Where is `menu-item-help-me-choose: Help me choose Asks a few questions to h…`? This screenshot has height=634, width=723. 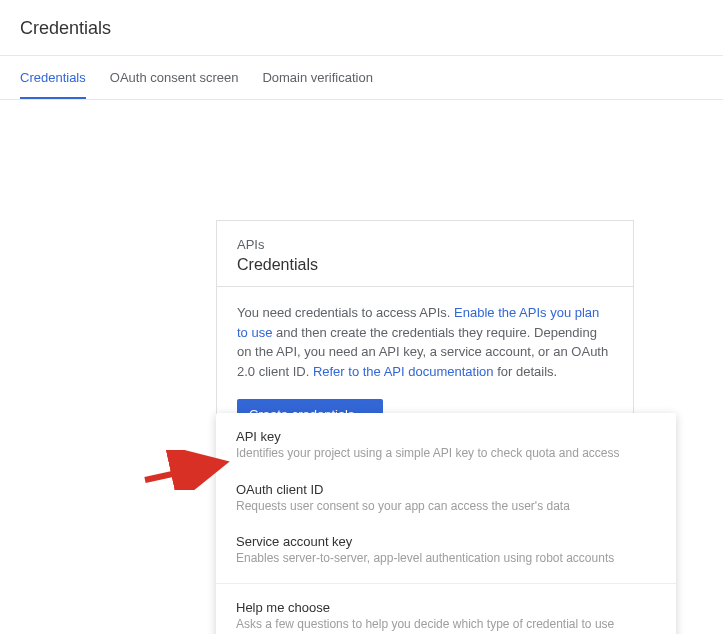
menu-item-help-me-choose: Help me choose Asks a few questions to h… is located at coordinates (446, 612).